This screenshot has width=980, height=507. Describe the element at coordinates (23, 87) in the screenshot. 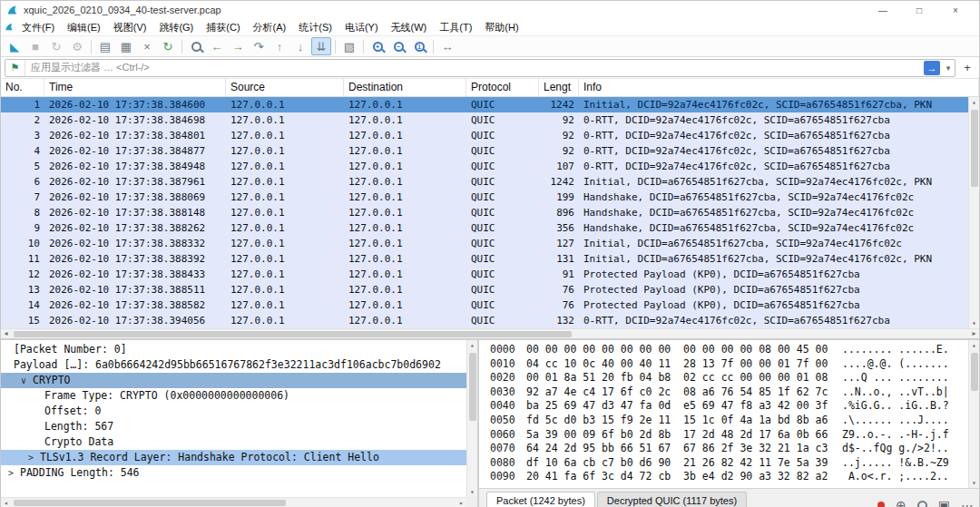

I see `column-header-no: No.` at that location.